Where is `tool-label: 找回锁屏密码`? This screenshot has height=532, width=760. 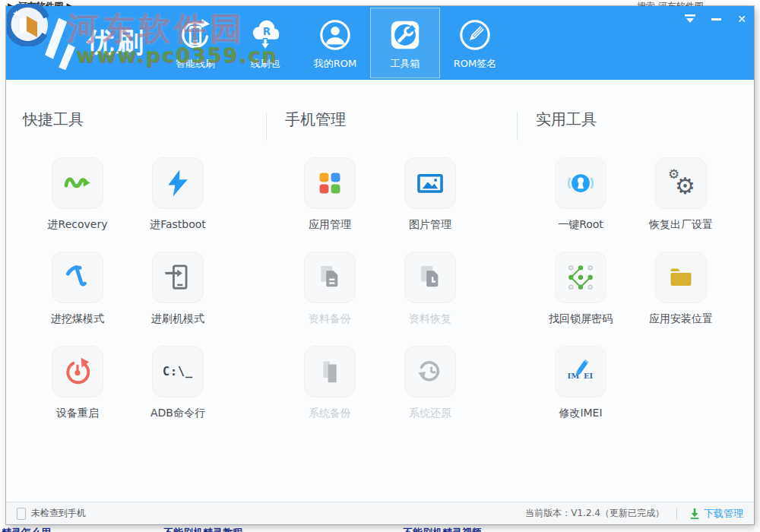
tool-label: 找回锁屏密码 is located at coordinates (581, 319).